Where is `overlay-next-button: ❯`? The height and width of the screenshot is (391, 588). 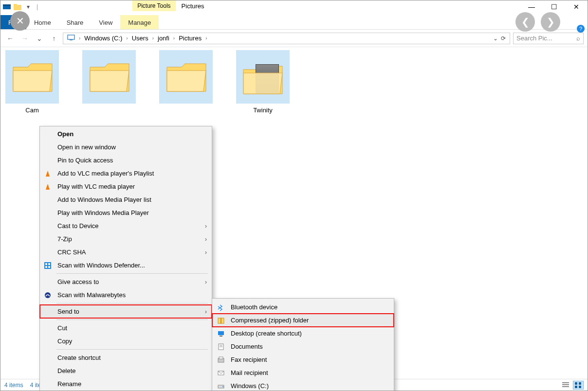
overlay-next-button: ❯ is located at coordinates (551, 22).